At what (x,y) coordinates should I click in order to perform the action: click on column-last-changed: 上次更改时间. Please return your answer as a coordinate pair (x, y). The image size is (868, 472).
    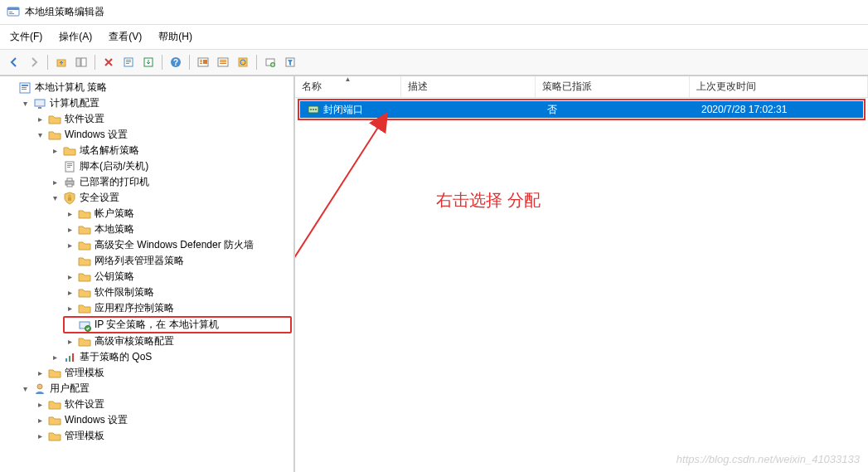
    Looking at the image, I should click on (779, 86).